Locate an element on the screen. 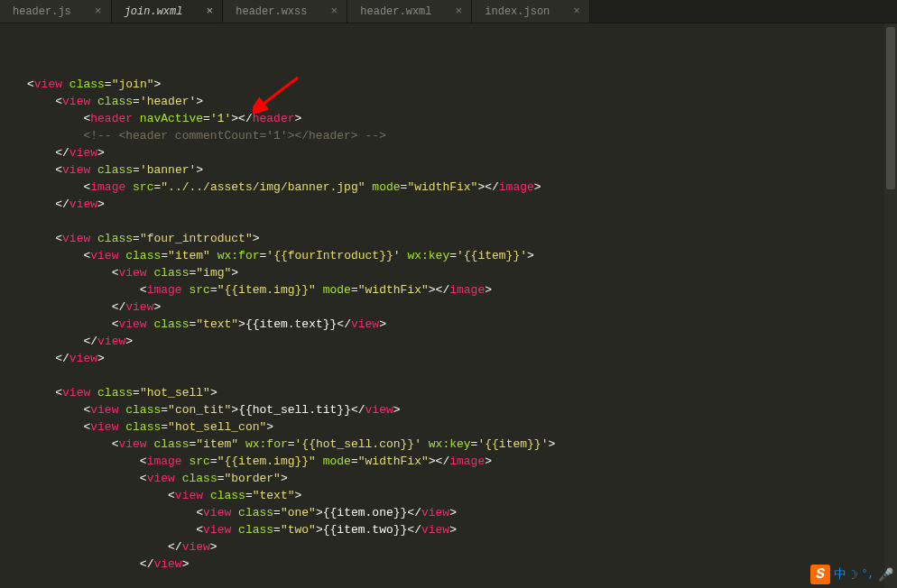 This screenshot has width=897, height=588. code-line: <view class="con_tit">{{hot_sell.tit}}</… is located at coordinates (462, 409).